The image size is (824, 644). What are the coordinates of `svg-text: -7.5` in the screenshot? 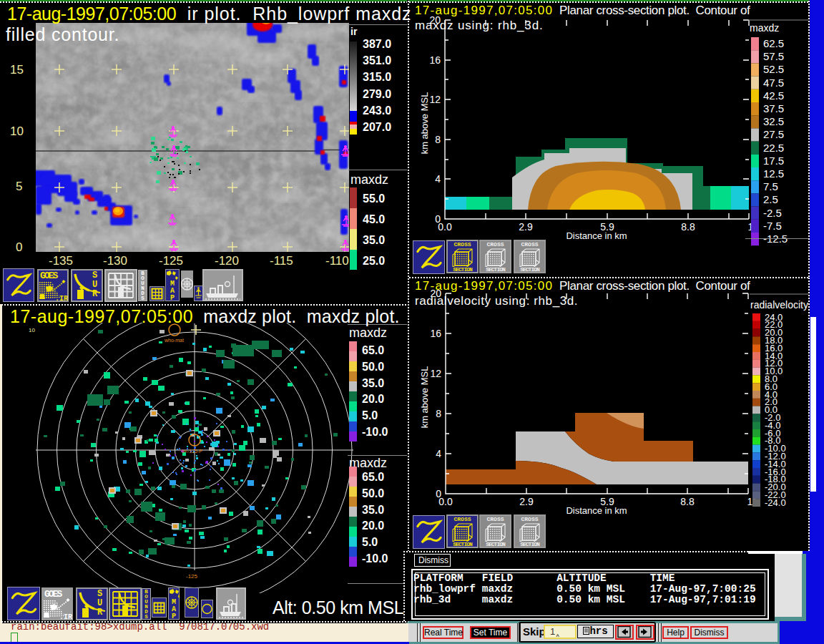 It's located at (772, 226).